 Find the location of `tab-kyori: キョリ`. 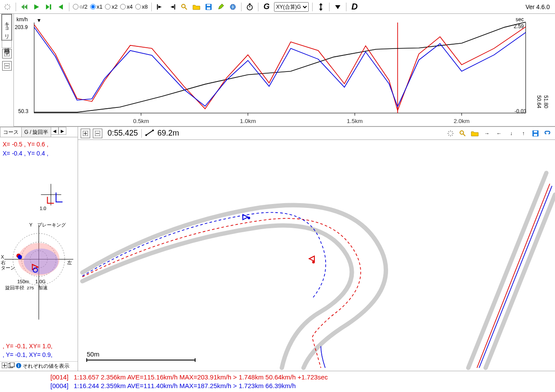

tab-kyori: キョリ is located at coordinates (7, 27).